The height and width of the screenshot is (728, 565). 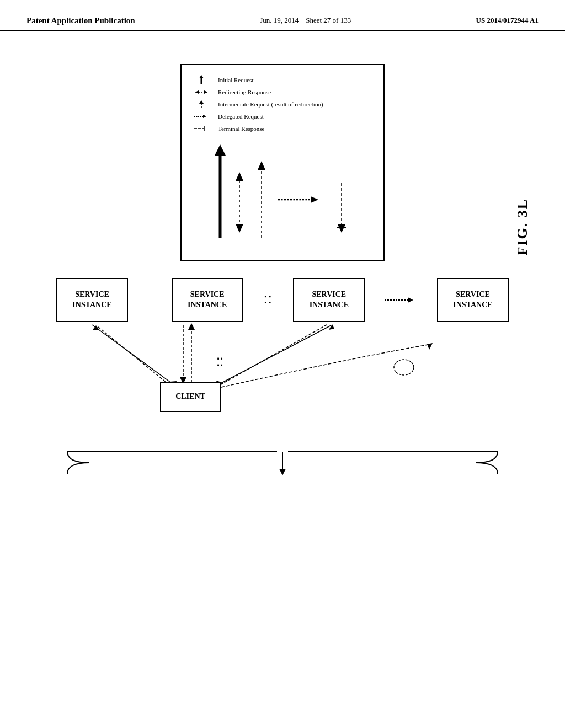 I want to click on terminal-symbol, so click(x=201, y=129).